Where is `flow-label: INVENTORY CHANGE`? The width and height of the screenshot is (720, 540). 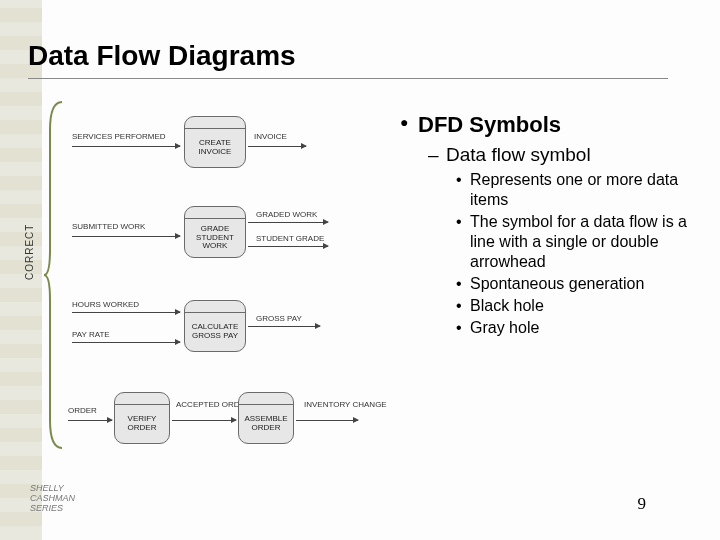 flow-label: INVENTORY CHANGE is located at coordinates (346, 404).